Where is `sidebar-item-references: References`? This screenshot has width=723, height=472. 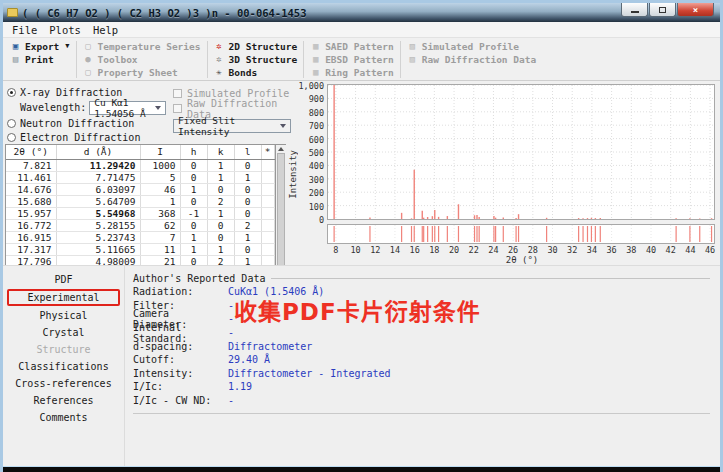 sidebar-item-references: References is located at coordinates (64, 400).